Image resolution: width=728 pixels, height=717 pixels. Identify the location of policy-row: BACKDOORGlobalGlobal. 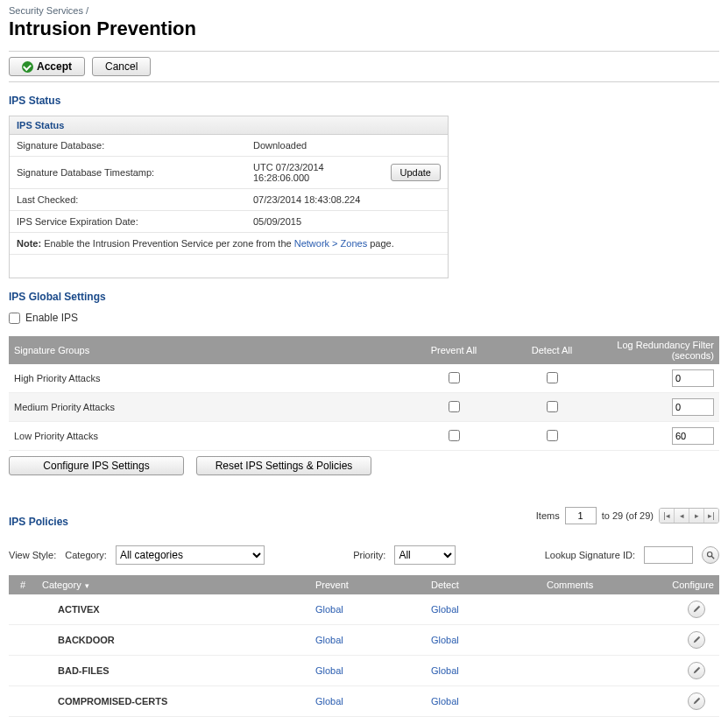
(364, 641).